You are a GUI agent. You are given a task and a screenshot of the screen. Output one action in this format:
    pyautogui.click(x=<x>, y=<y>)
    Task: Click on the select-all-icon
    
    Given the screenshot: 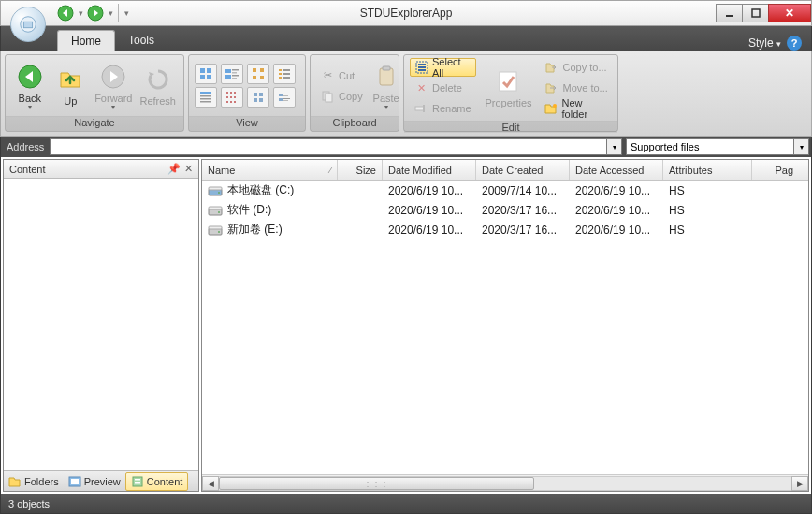 What is the action you would take?
    pyautogui.click(x=421, y=67)
    